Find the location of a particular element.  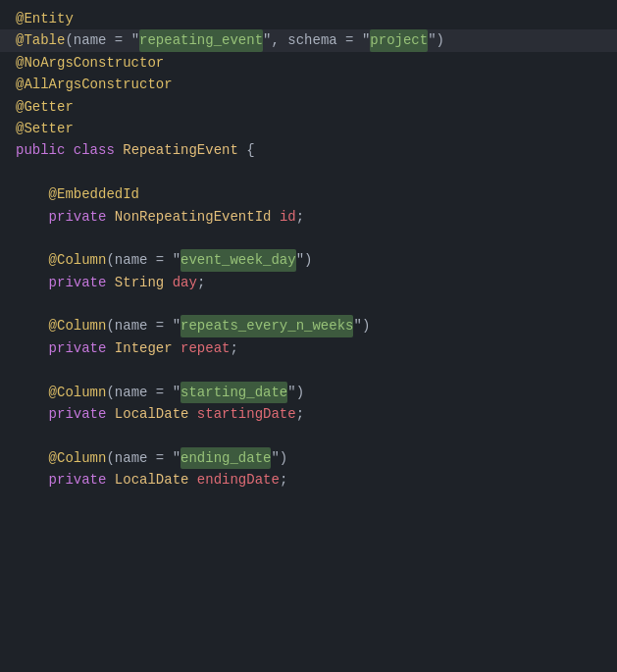

line-col-start: @Column(name = "starting_date") is located at coordinates (308, 392).